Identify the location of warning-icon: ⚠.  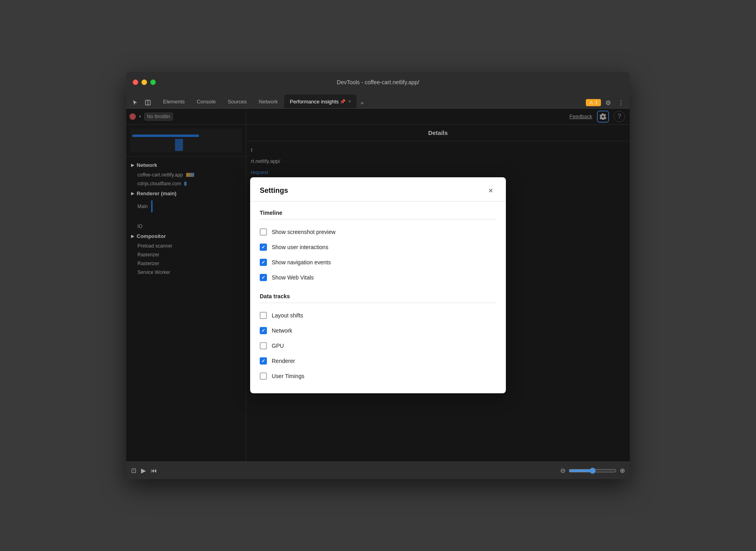
(591, 103).